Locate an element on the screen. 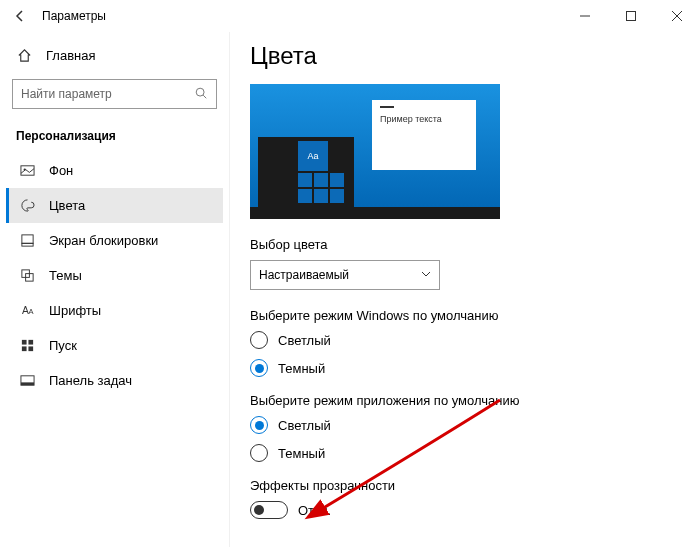 Image resolution: width=700 pixels, height=547 pixels. app-mode-dark-radio: Темный is located at coordinates (465, 453).